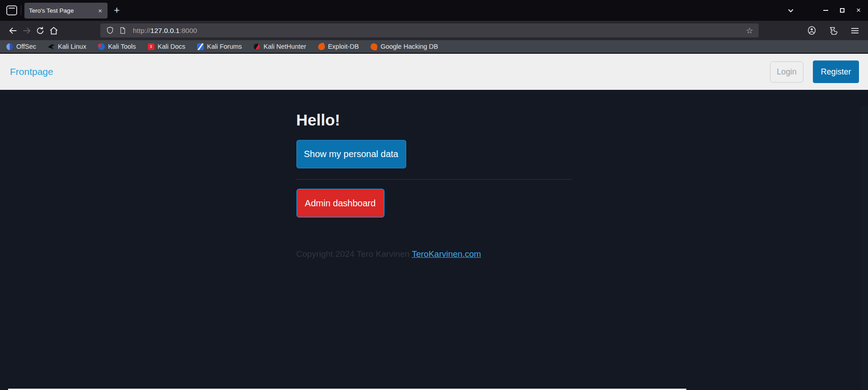  I want to click on bookmark-star-icon: ☆, so click(750, 31).